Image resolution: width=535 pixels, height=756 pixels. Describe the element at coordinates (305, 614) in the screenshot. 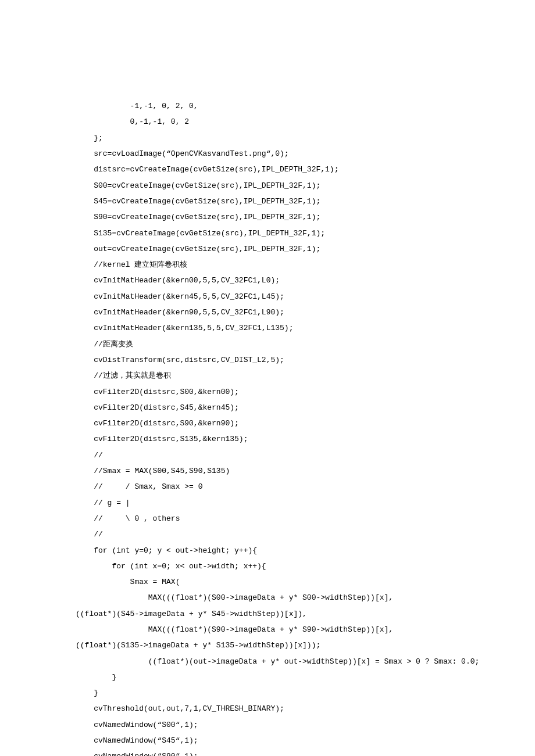

I see `code-line: ((float*)(S45->imageData + y* S45->width…` at that location.